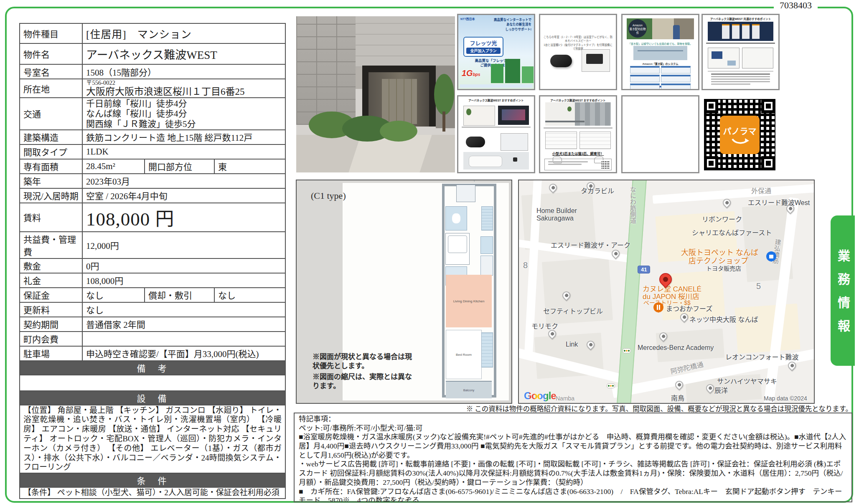  What do you see at coordinates (513, 115) in the screenshot?
I see `tablet-photo` at bounding box center [513, 115].